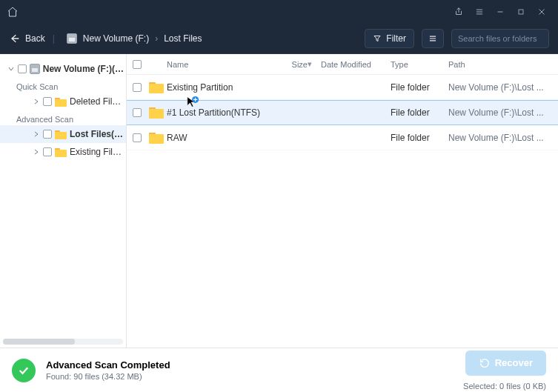  What do you see at coordinates (108, 376) in the screenshot?
I see `status-subtitle: Found: 90 files (34.32 MB)` at bounding box center [108, 376].